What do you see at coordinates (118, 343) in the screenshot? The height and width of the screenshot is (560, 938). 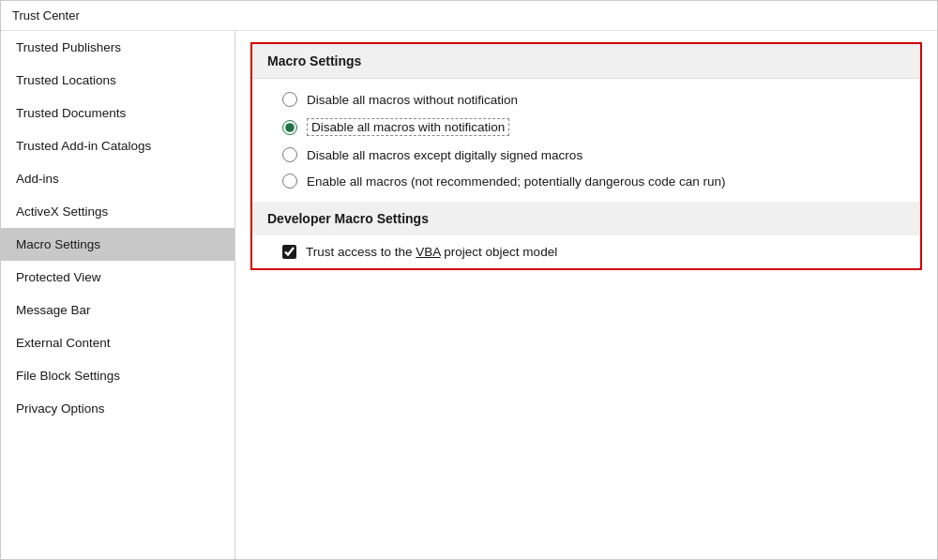 I see `sidebar-item-external-content: External Content` at bounding box center [118, 343].